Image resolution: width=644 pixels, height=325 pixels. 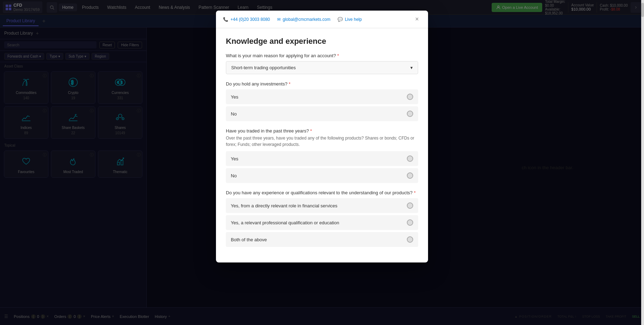 I want to click on q2-label: Do you hold any investments? *, so click(x=322, y=84).